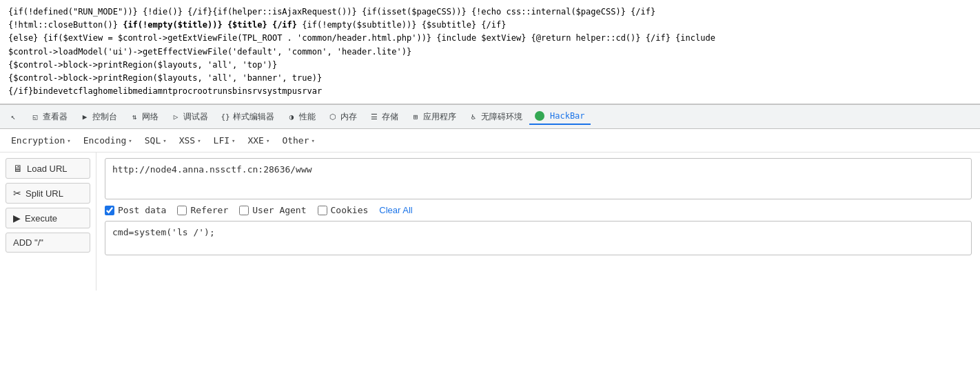 The image size is (980, 374). Describe the element at coordinates (17, 218) in the screenshot. I see `execute-icon: ▶` at that location.